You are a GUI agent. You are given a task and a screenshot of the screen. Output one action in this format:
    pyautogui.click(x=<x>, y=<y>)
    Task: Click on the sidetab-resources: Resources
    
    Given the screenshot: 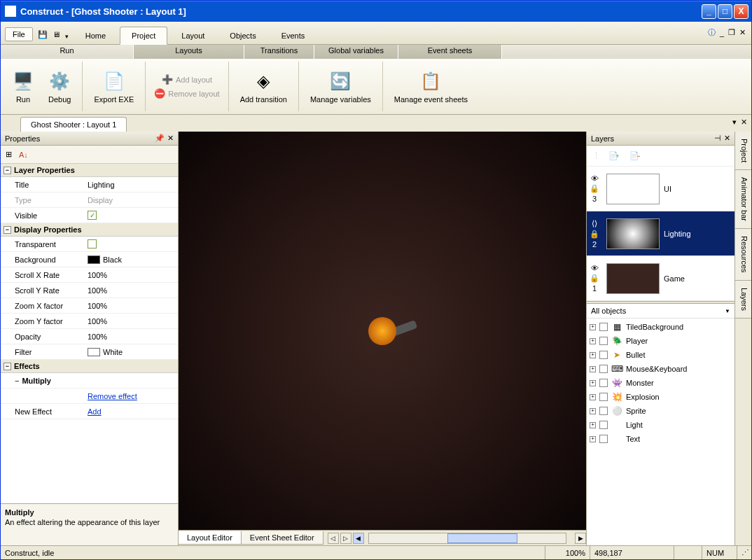 What is the action you would take?
    pyautogui.click(x=744, y=255)
    